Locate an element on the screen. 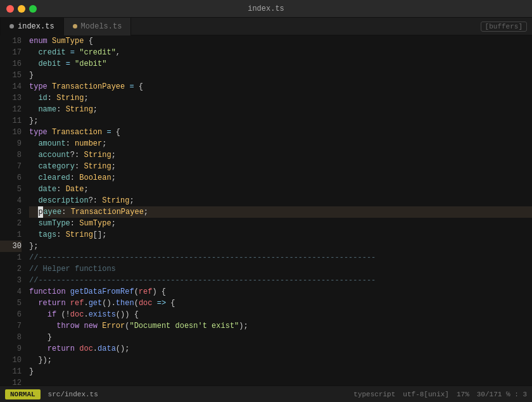  line-number: 30 is located at coordinates (11, 246).